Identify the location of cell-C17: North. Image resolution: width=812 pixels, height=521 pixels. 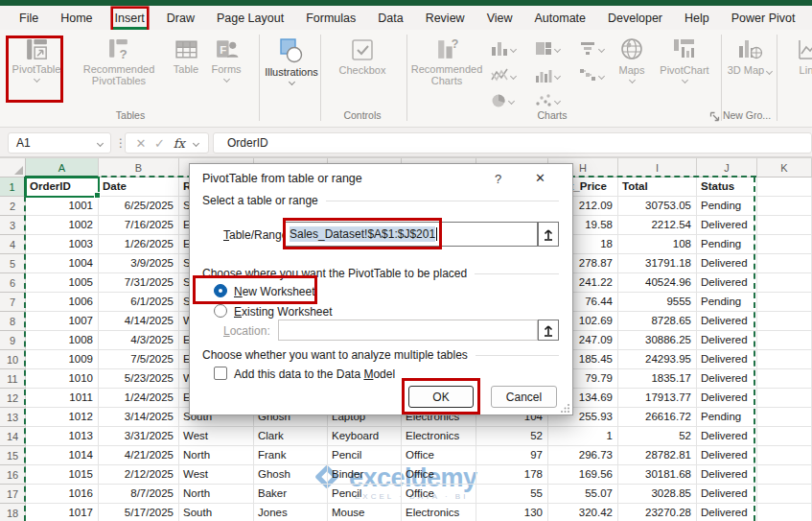
(217, 494).